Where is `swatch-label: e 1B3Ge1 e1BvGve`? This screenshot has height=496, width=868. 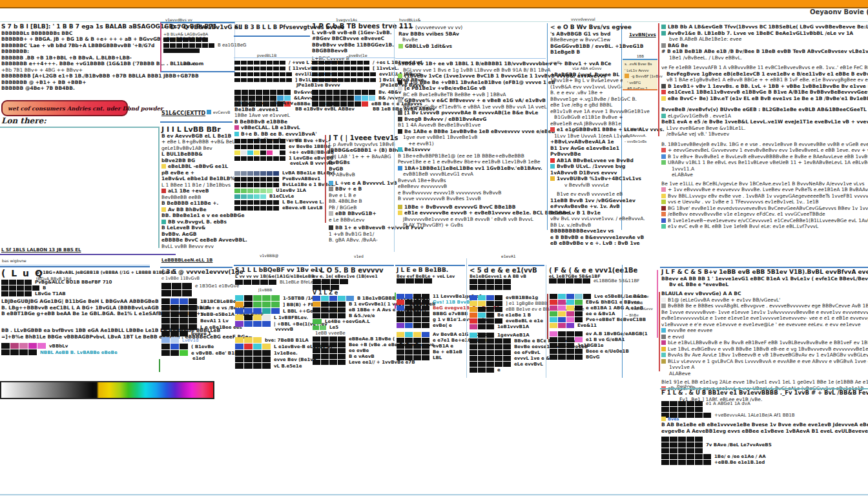
swatch-label: e 1B3Ge1 e1BvGve is located at coordinates (217, 286).